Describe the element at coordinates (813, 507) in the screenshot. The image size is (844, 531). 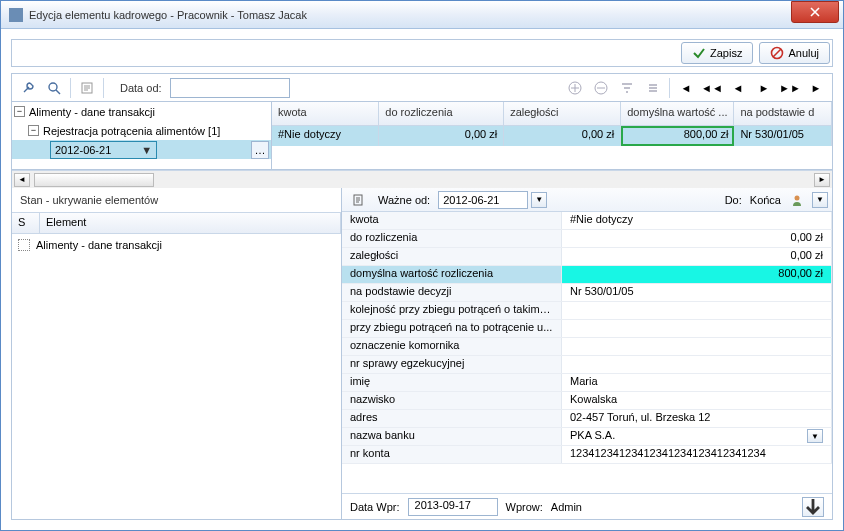
I see `down-button` at that location.